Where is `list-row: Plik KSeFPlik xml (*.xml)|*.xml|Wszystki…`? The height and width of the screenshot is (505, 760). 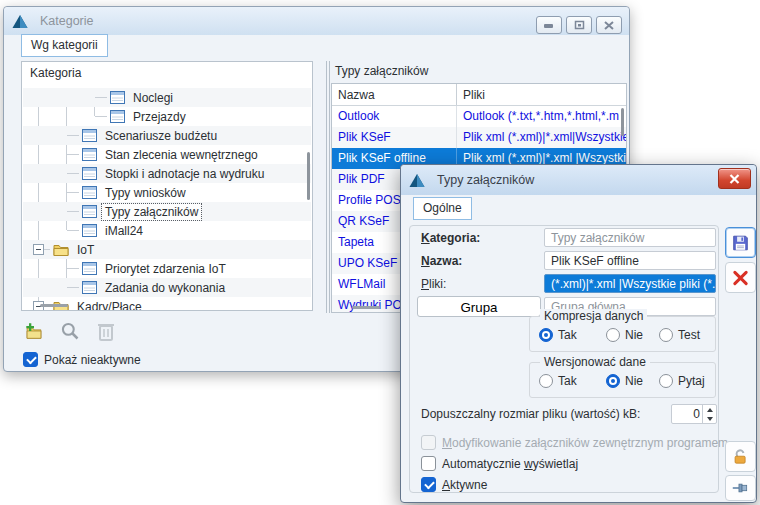
list-row: Plik KSeFPlik xml (*.xml)|*.xml|Wszystki… is located at coordinates (479, 138).